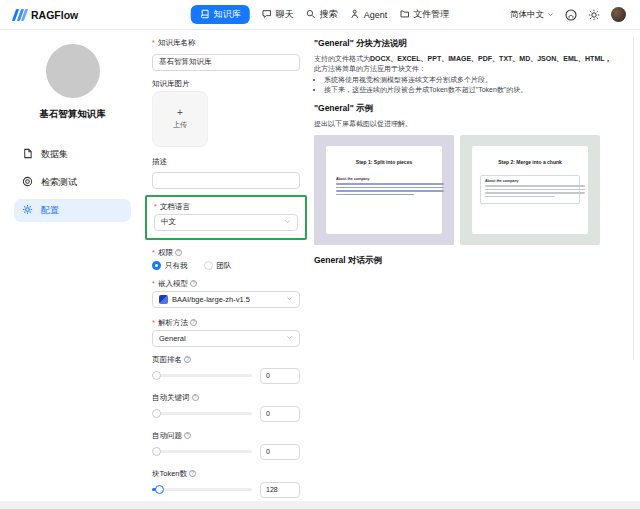 This screenshot has width=640, height=509. What do you see at coordinates (226, 173) in the screenshot?
I see `field-description: 描述` at bounding box center [226, 173].